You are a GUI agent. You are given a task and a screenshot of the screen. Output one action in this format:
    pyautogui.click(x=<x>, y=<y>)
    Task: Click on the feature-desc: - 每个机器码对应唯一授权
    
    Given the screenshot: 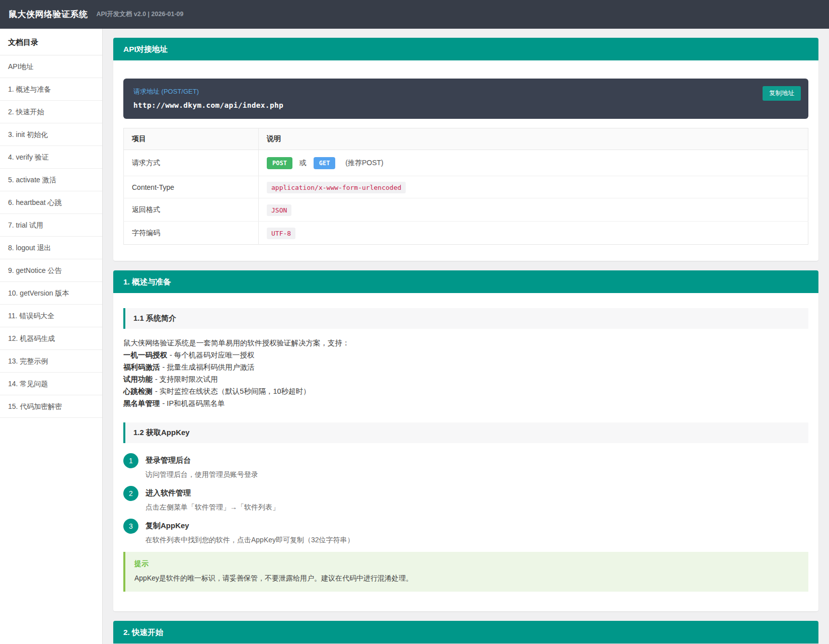 What is the action you would take?
    pyautogui.click(x=212, y=355)
    